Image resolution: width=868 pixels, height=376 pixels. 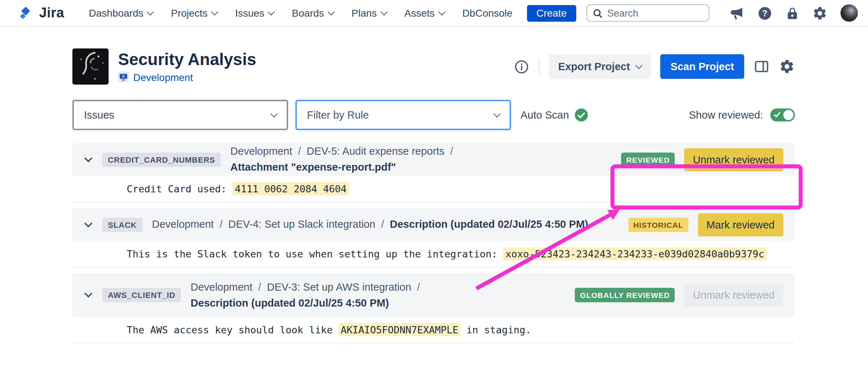 What do you see at coordinates (187, 67) in the screenshot?
I see `title-block: Security Analysis Development` at bounding box center [187, 67].